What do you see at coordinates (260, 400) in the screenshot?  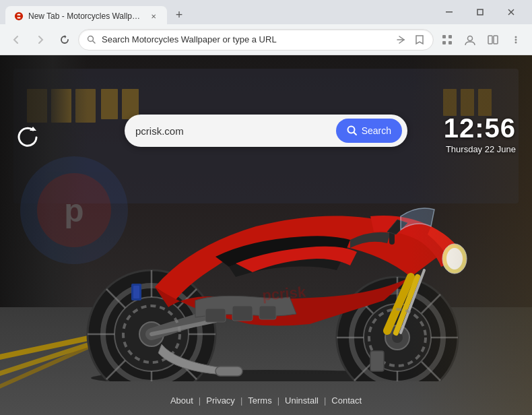 I see `footer-link-terms: Terms` at bounding box center [260, 400].